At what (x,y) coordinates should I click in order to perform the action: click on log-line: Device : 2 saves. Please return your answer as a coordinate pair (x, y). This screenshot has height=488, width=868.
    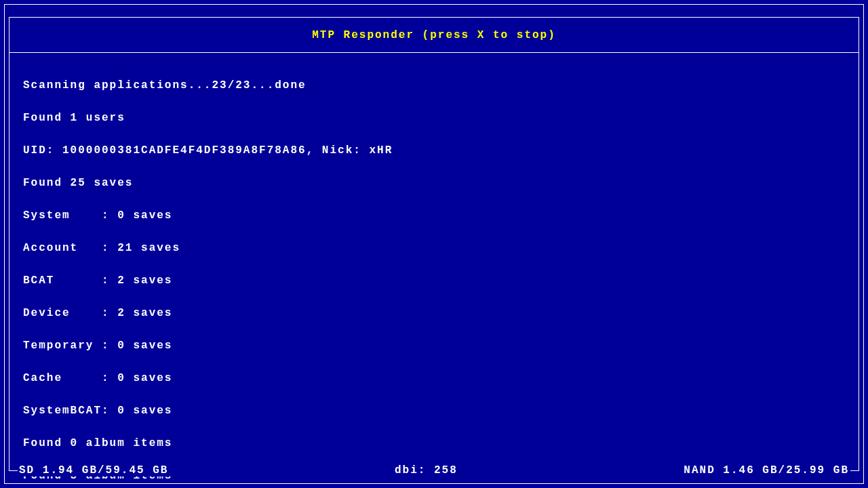
    Looking at the image, I should click on (434, 313).